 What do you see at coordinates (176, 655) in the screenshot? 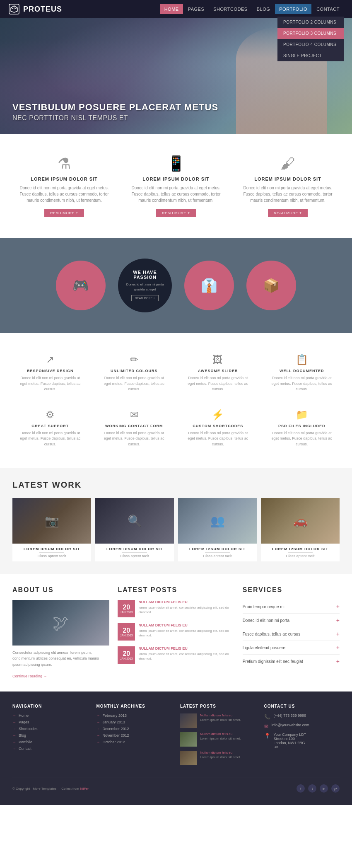
I see `post-item-3: 20 JAN 2013 NULLAM DICTUM FELIS EU lorem…` at bounding box center [176, 655].